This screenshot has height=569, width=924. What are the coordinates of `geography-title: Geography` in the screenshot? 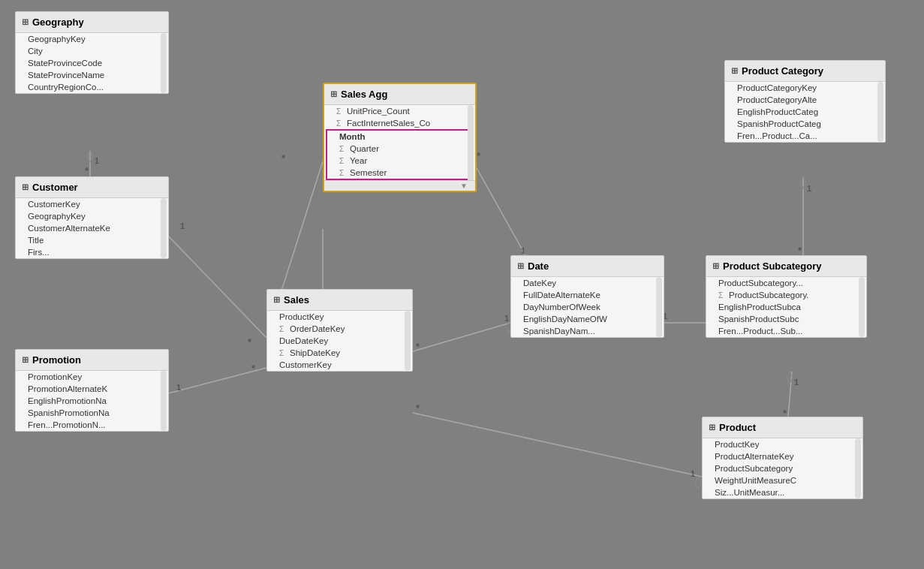 It's located at (59, 23).